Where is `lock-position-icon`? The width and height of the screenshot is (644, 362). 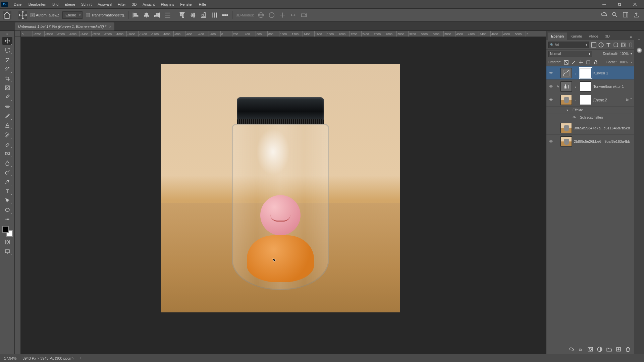
lock-position-icon is located at coordinates (574, 62).